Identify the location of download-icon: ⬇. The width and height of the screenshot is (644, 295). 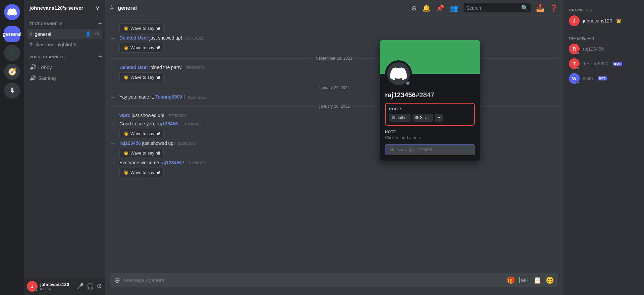
(12, 91).